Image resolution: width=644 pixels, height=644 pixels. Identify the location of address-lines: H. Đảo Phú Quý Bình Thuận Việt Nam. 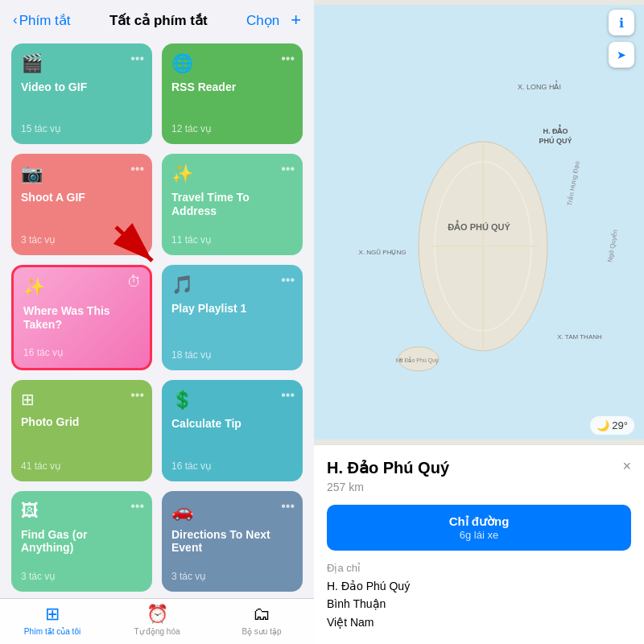
(479, 604).